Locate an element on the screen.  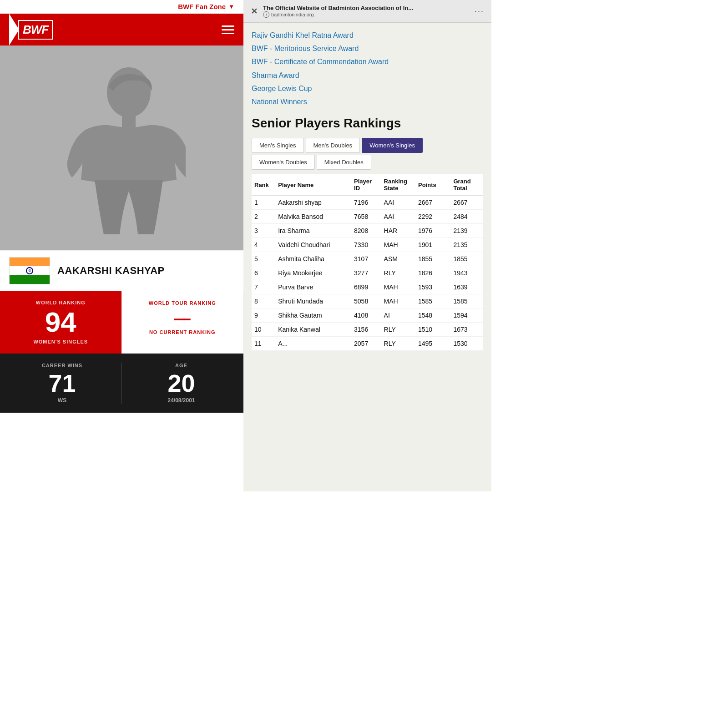
cell-points: 1976 is located at coordinates (433, 231).